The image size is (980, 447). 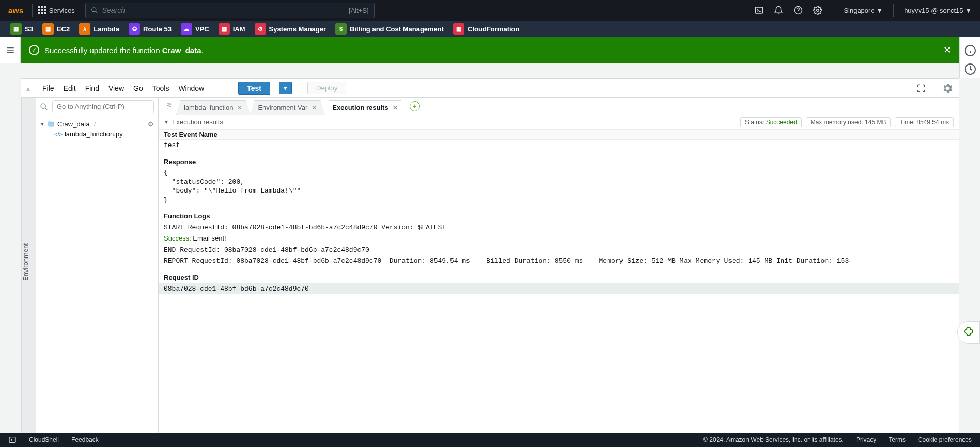 I want to click on file-sidebar: ▼ Craw_data / ⚙ </> lambda_function.py, so click(x=97, y=273).